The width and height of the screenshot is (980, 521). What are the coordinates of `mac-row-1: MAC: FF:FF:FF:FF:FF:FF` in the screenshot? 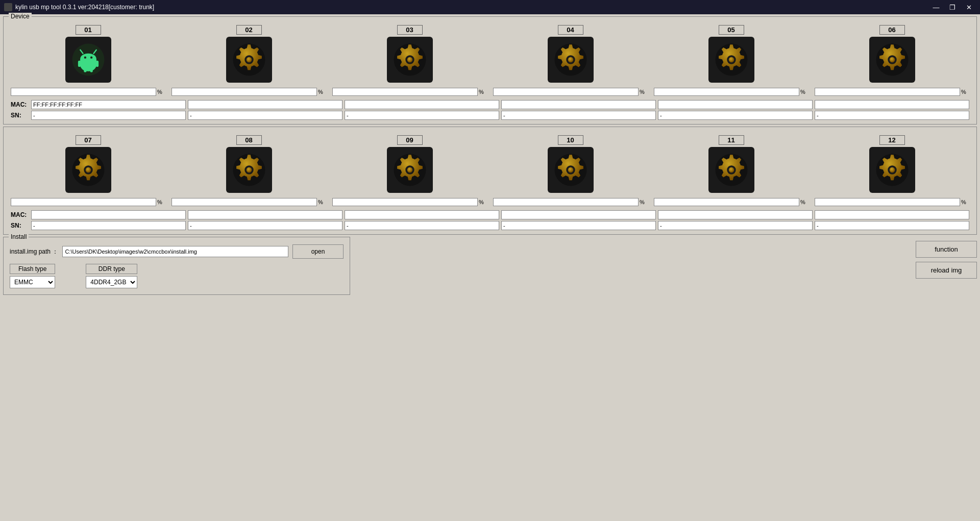 It's located at (490, 105).